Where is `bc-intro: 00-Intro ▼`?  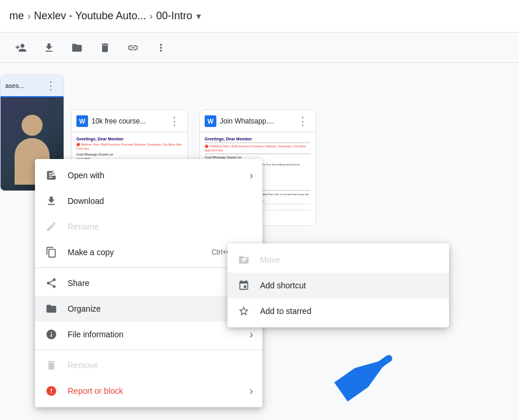 bc-intro: 00-Intro ▼ is located at coordinates (180, 16).